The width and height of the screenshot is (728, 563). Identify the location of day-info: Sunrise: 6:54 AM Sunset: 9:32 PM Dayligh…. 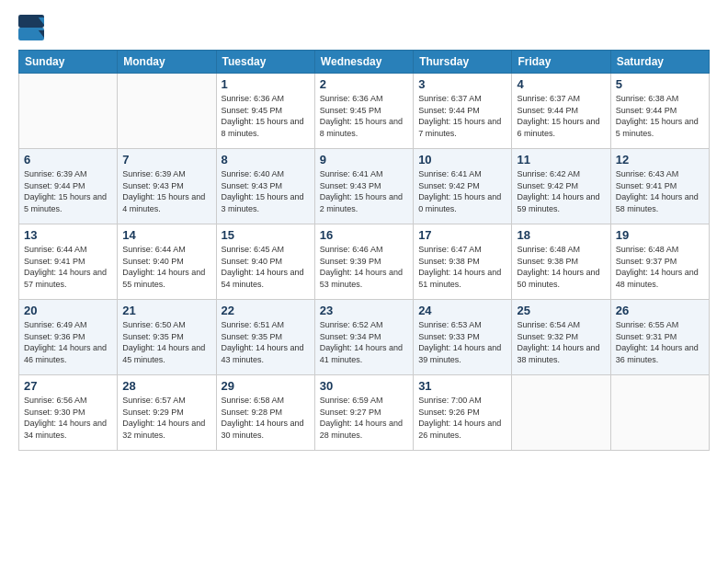
(561, 342).